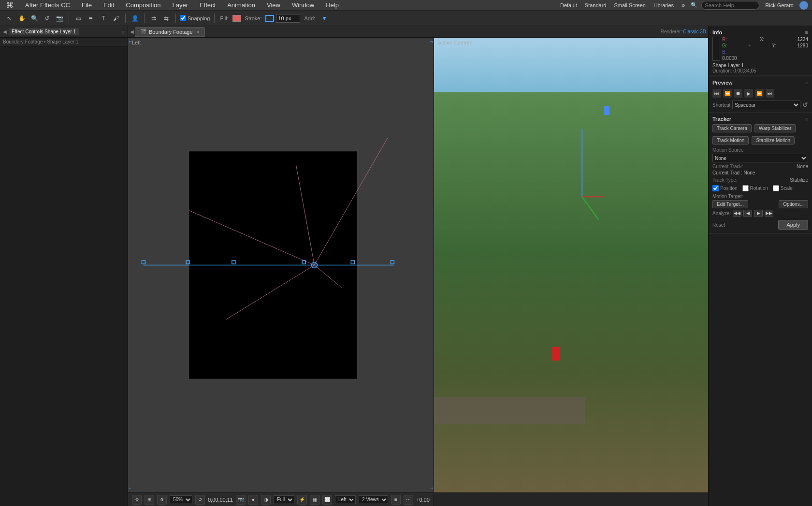  Describe the element at coordinates (683, 5) in the screenshot. I see `workspace-expand: »` at that location.